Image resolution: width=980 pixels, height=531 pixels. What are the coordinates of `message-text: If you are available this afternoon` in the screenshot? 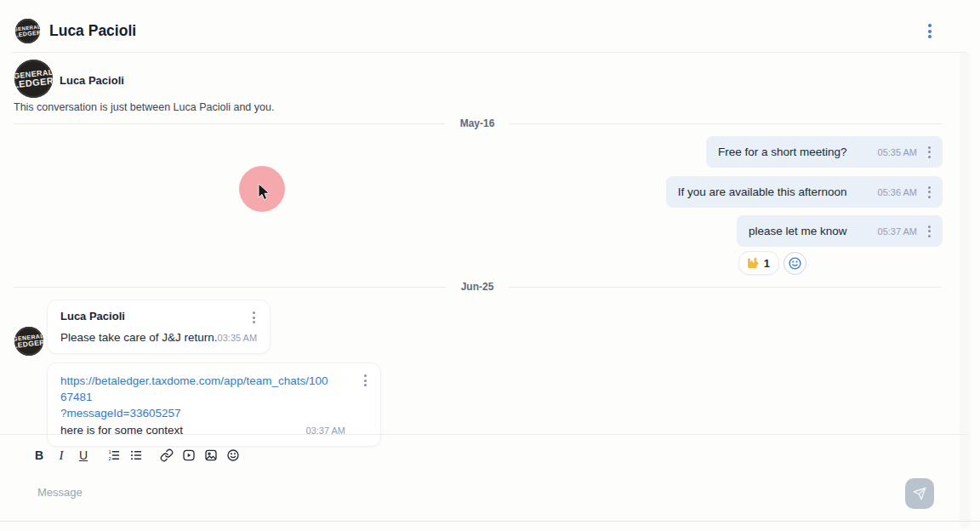 It's located at (762, 192).